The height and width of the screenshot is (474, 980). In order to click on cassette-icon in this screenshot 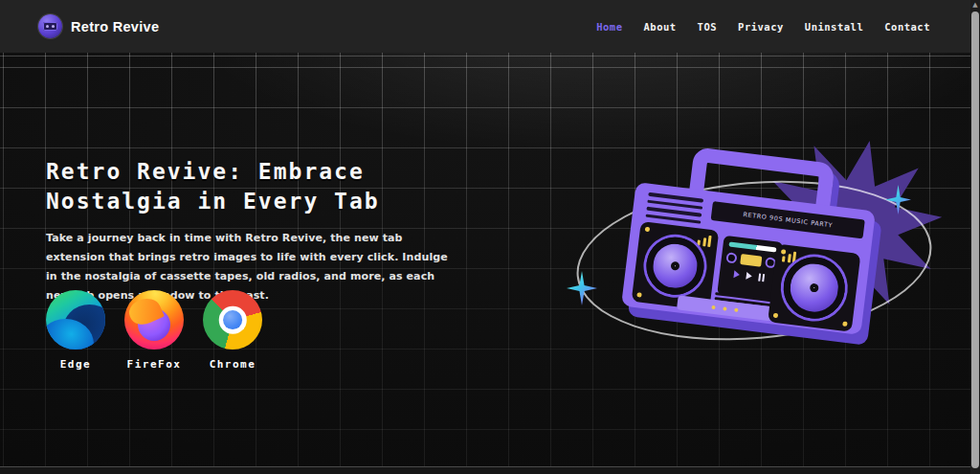, I will do `click(750, 260)`.